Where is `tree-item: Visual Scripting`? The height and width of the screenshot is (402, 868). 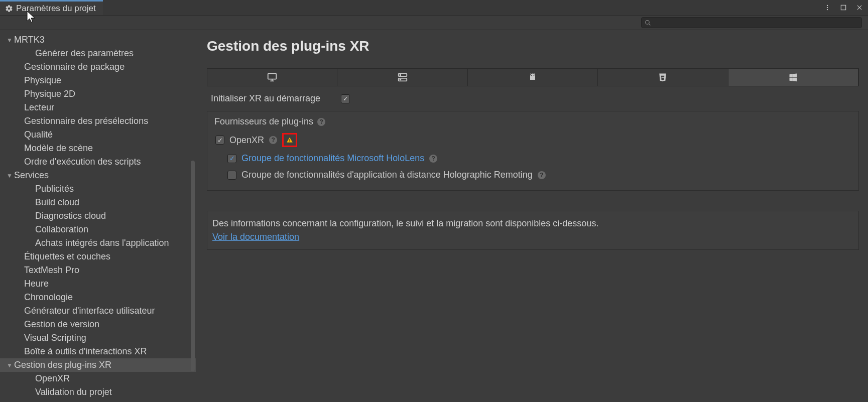 tree-item: Visual Scripting is located at coordinates (98, 338).